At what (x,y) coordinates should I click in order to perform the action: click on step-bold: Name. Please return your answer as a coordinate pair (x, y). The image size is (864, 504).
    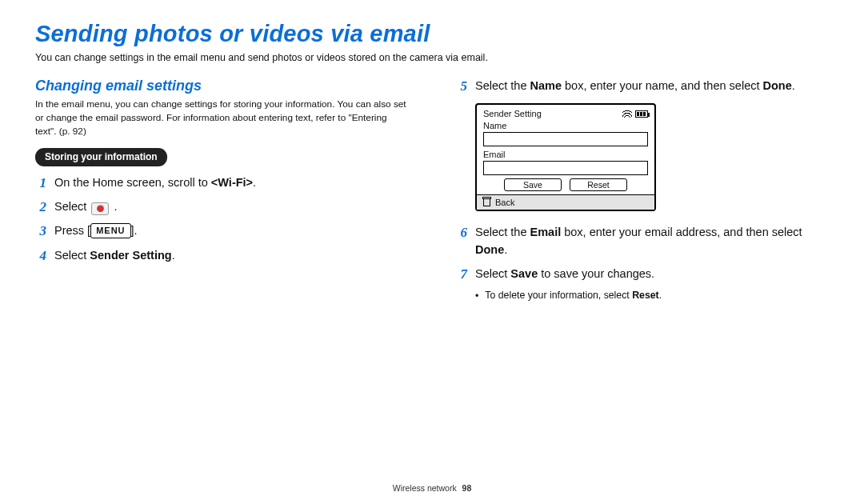
    Looking at the image, I should click on (546, 86).